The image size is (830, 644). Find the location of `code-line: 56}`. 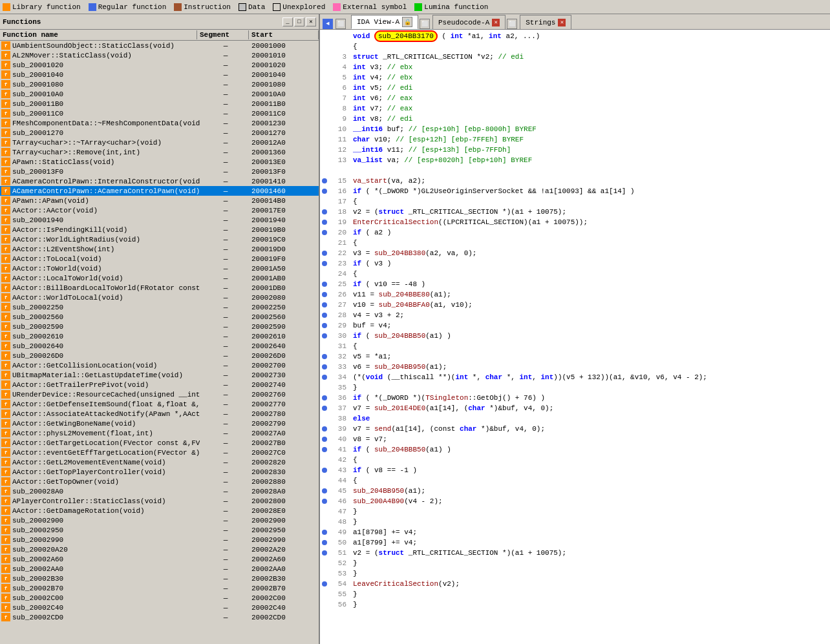

code-line: 56} is located at coordinates (575, 605).